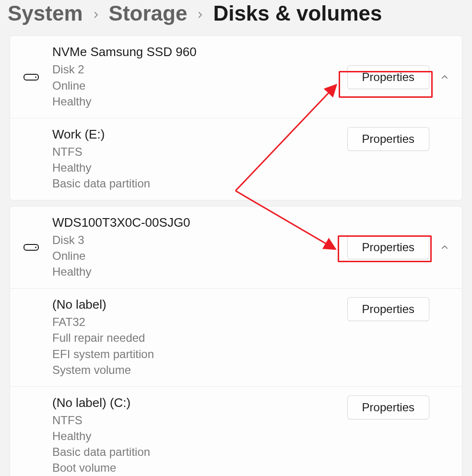  What do you see at coordinates (200, 240) in the screenshot?
I see `disk-number: Disk 3` at bounding box center [200, 240].